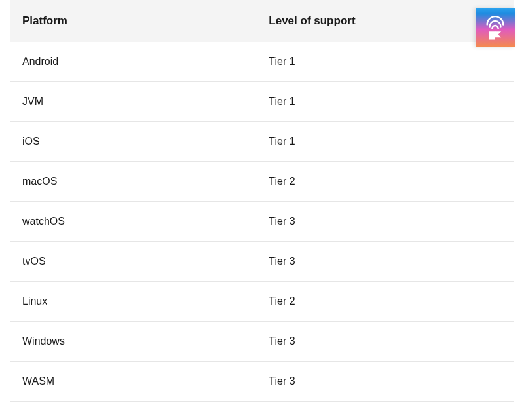 This screenshot has width=524, height=420. I want to click on cell-platform: Windows, so click(134, 342).